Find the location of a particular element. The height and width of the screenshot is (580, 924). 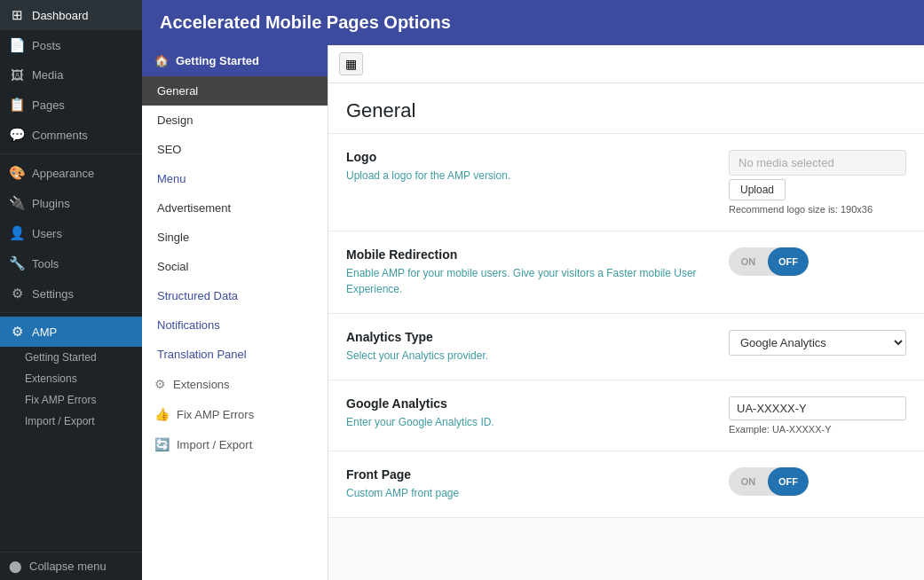

setting-row-mobile-redirection: Mobile Redirection Enable AMP for your m… is located at coordinates (627, 271).